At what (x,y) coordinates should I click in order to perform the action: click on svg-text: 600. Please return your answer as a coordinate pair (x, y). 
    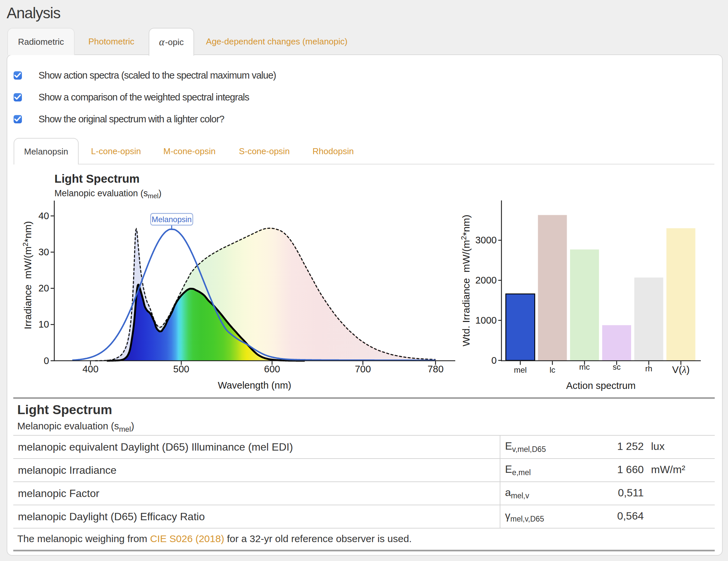
    Looking at the image, I should click on (272, 369).